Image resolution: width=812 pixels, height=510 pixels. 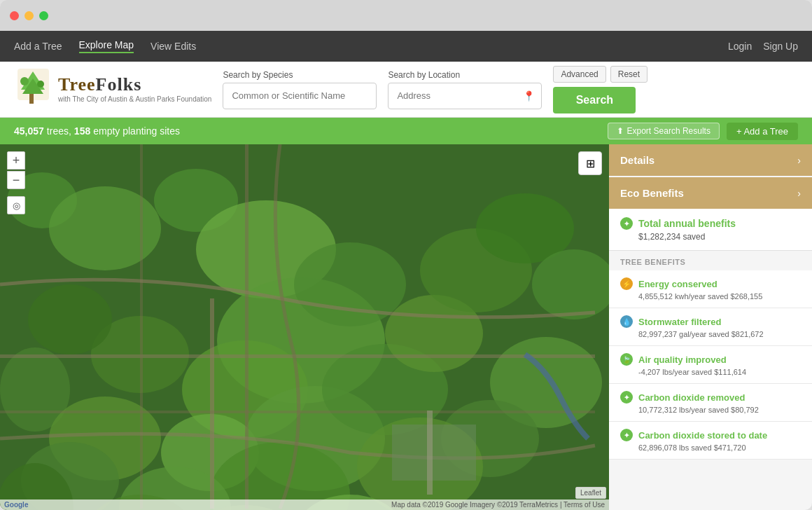 I want to click on logo-text: TreeFolks with The City of Austin & Aust…, so click(x=134, y=90).